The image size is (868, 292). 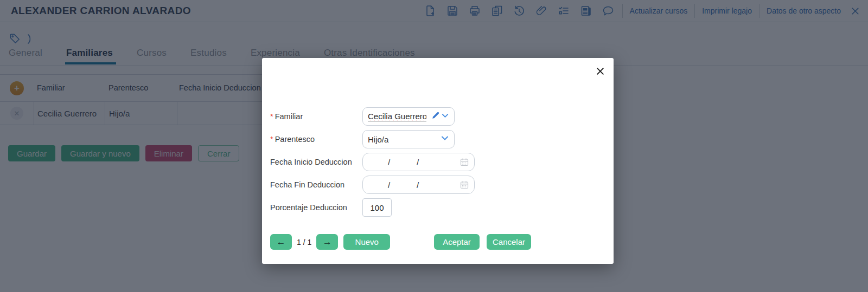 What do you see at coordinates (419, 162) in the screenshot?
I see `fecha-inicio-input: / /` at bounding box center [419, 162].